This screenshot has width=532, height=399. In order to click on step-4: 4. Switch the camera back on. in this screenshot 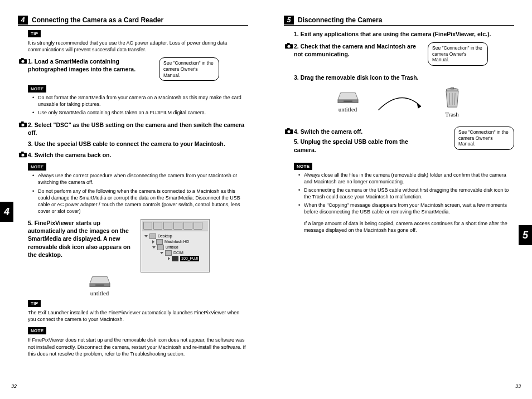, I will do `click(138, 155)`.